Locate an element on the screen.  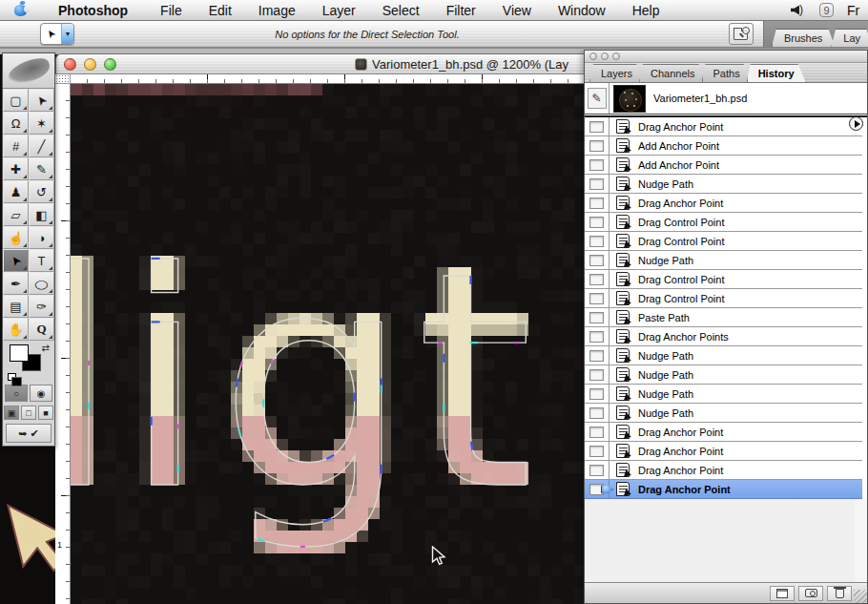
apple-menu-icon is located at coordinates (21, 10).